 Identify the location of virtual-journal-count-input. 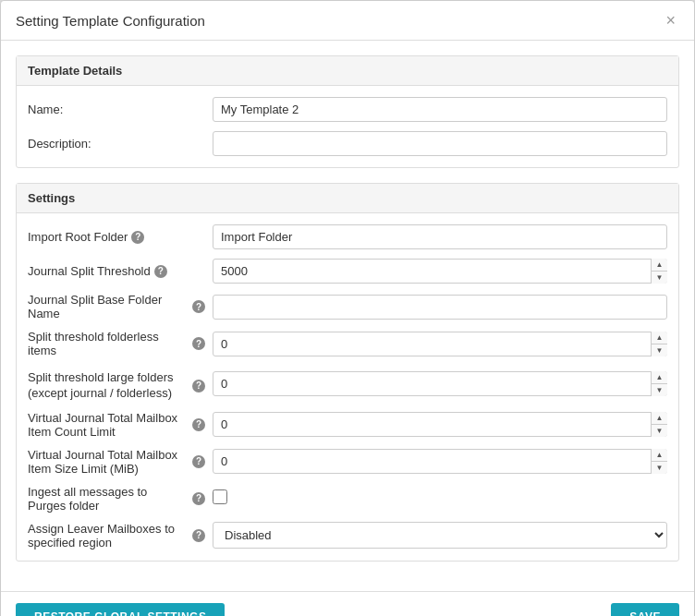
(440, 425).